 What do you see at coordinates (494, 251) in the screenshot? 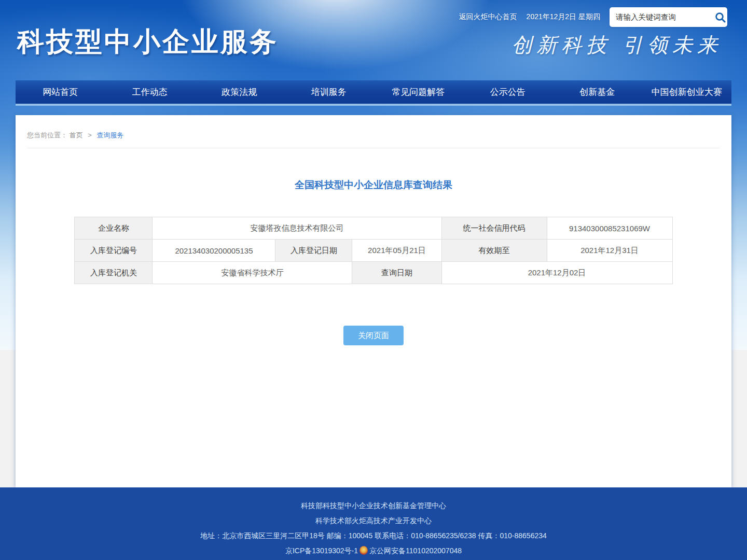
I see `label-valid-until: 有效期至` at bounding box center [494, 251].